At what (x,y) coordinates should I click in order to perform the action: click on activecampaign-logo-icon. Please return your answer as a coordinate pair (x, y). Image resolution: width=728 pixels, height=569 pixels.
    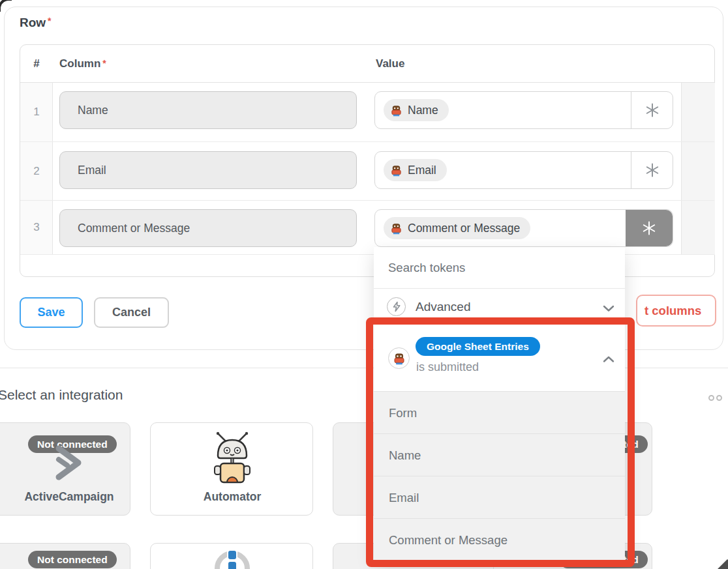
    Looking at the image, I should click on (68, 463).